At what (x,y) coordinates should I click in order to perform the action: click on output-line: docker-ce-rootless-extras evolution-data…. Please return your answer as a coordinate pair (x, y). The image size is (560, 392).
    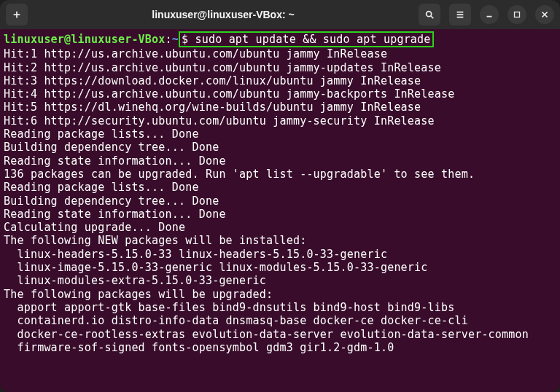
    Looking at the image, I should click on (280, 334).